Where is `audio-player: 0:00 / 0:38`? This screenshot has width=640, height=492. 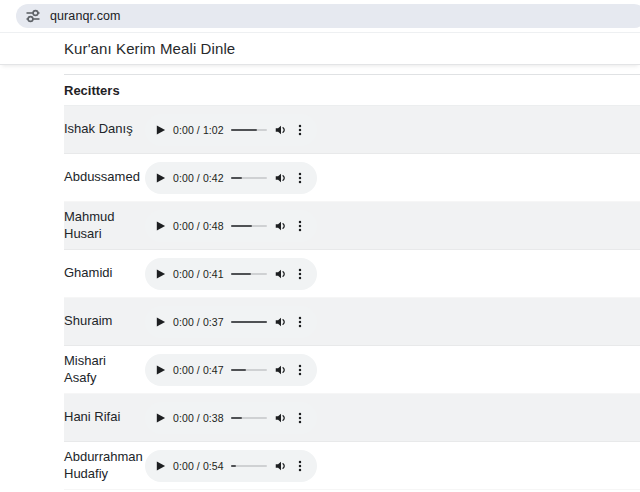
audio-player: 0:00 / 0:38 is located at coordinates (231, 418).